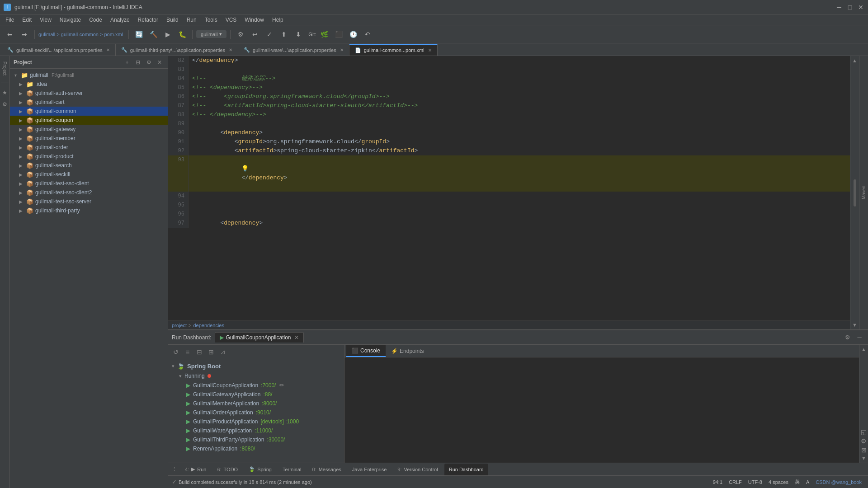  Describe the element at coordinates (297, 338) in the screenshot. I see `run-tab-close-icon: ✕` at that location.